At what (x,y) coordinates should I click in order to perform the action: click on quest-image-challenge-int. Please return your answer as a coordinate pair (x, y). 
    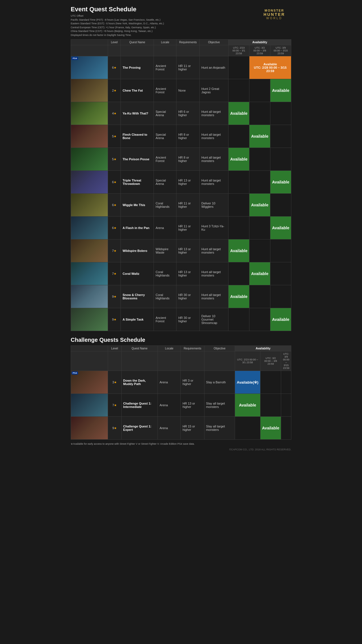
    Looking at the image, I should click on (89, 405).